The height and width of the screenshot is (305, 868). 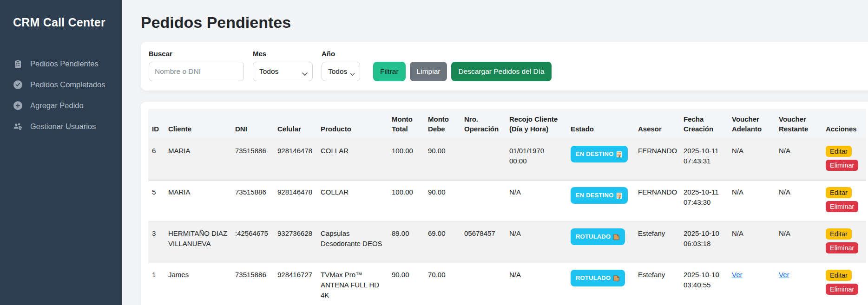 What do you see at coordinates (352, 284) in the screenshot?
I see `cell-producto: TVMax Pro™ ANTENA FULL HD 4K` at bounding box center [352, 284].